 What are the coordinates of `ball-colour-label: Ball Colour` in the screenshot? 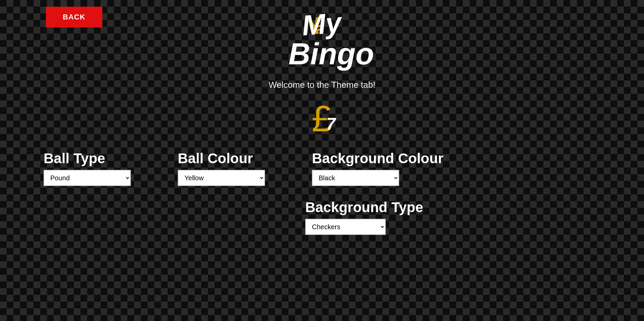 It's located at (231, 158).